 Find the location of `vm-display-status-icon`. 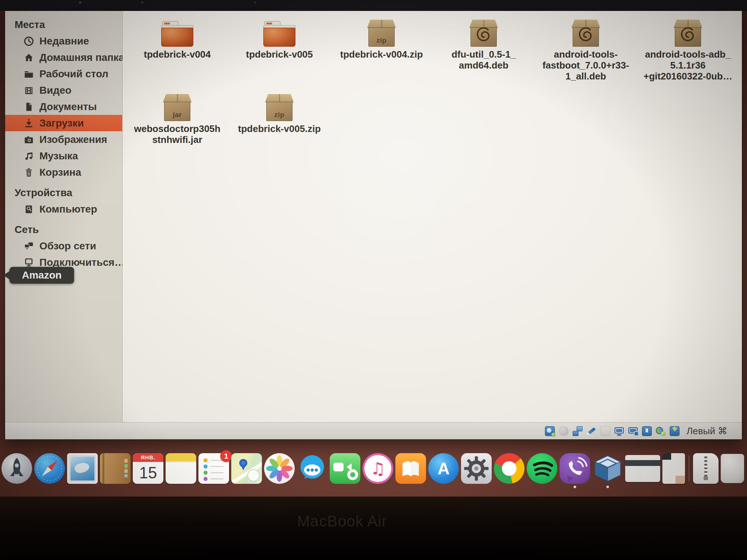

vm-display-status-icon is located at coordinates (619, 431).